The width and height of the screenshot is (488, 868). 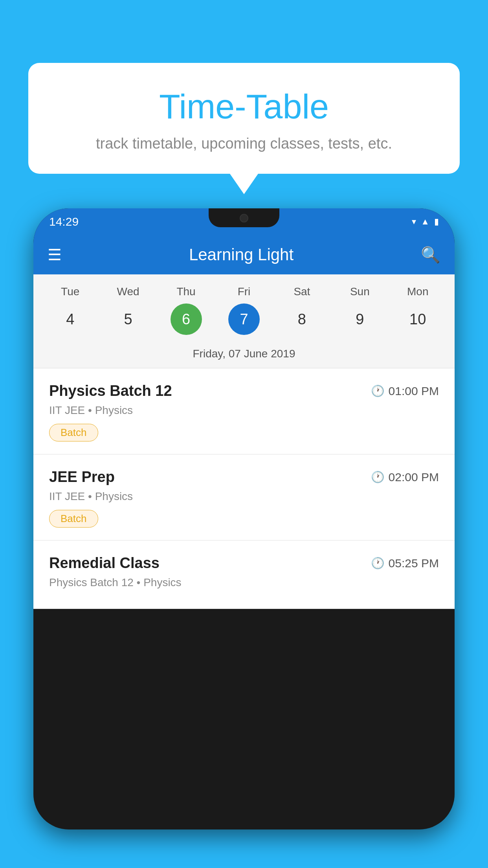 I want to click on day-mon: Mon, so click(x=418, y=292).